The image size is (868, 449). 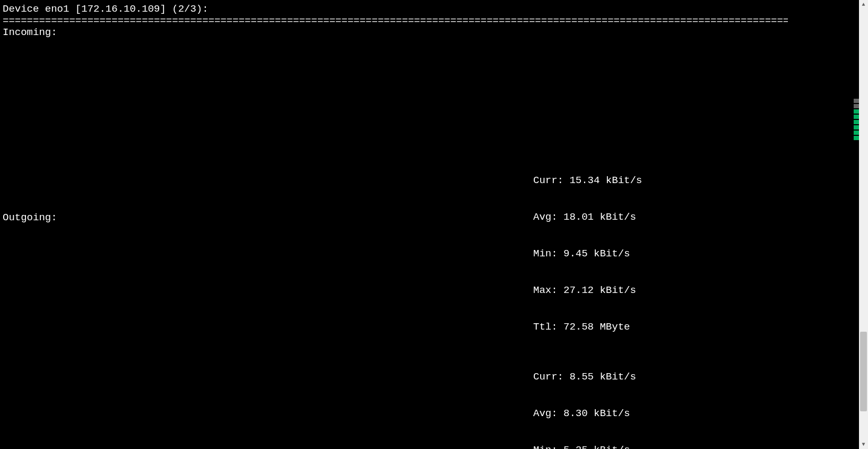 I want to click on outgoing-avg: Avg: 8.30 kBit/s, so click(x=585, y=414).